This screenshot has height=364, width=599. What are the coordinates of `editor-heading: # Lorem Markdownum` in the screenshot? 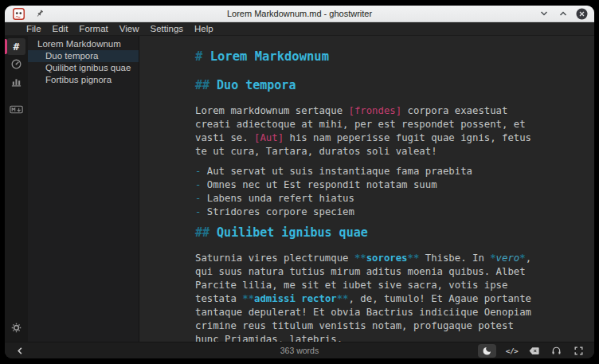 It's located at (390, 57).